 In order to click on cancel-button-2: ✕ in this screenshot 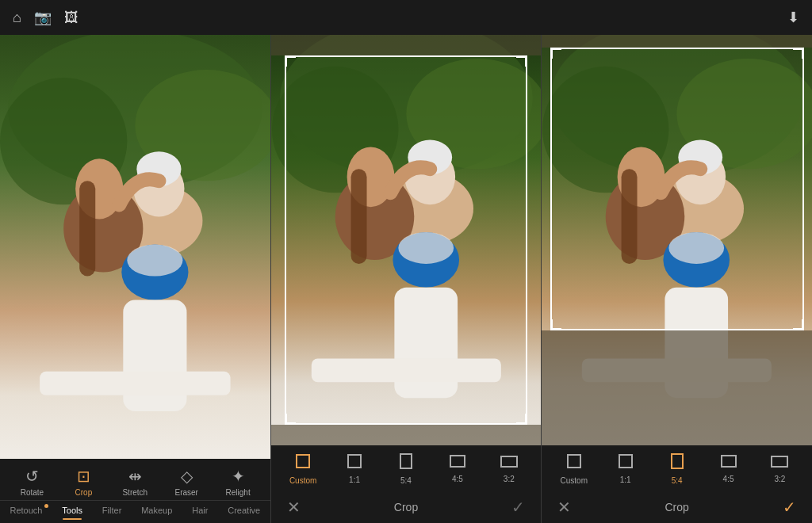, I will do `click(293, 507)`.